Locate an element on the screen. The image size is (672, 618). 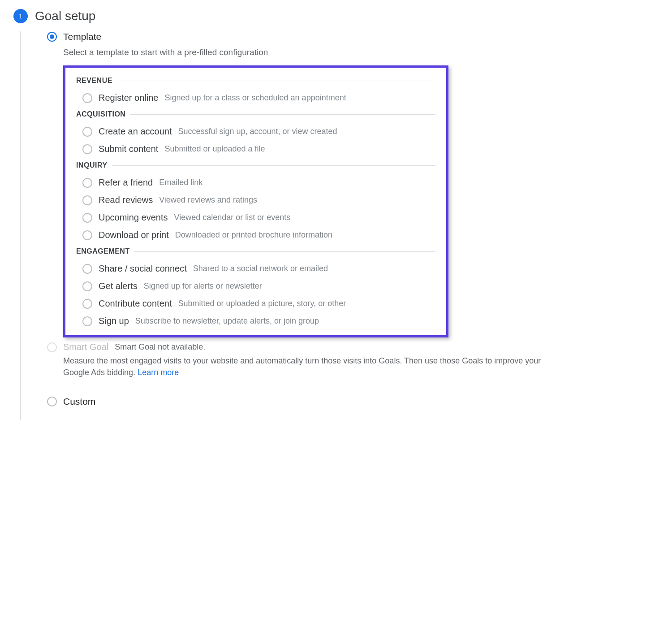
radio-disabled-icon is located at coordinates (52, 347).